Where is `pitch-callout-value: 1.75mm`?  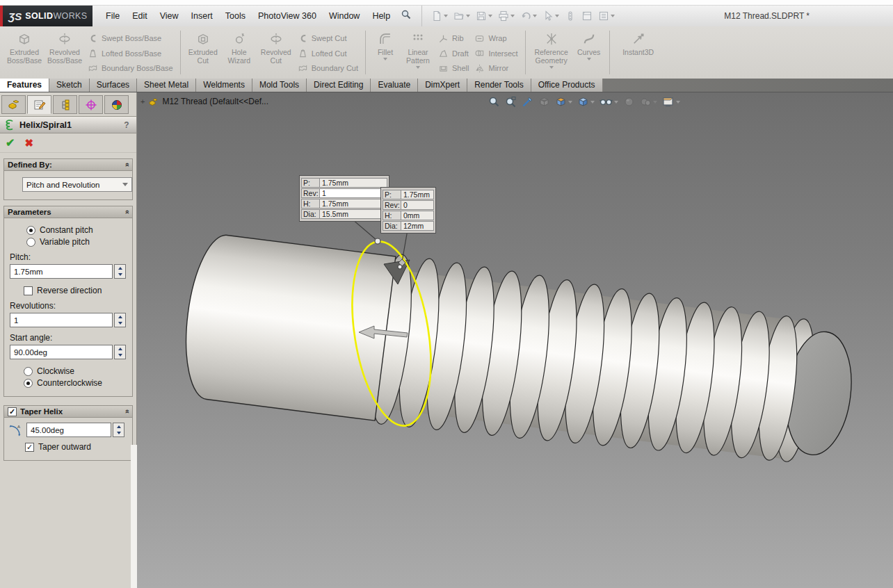 pitch-callout-value: 1.75mm is located at coordinates (417, 195).